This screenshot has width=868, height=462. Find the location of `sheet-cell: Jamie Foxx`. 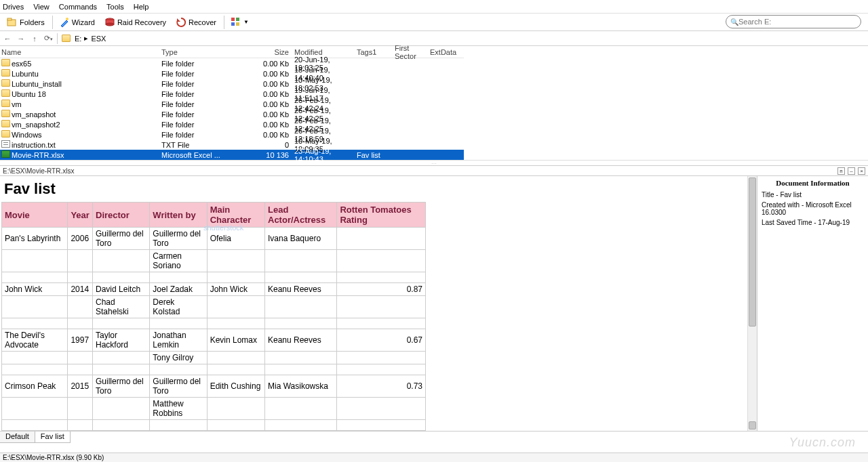

sheet-cell: Jamie Foxx is located at coordinates (301, 431).